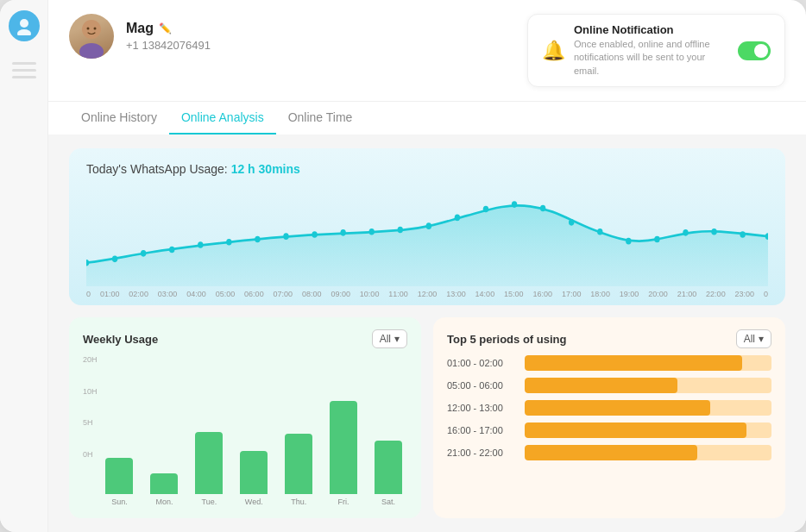 The width and height of the screenshot is (806, 532). Describe the element at coordinates (168, 45) in the screenshot. I see `user-phone: +1 13842076491` at that location.